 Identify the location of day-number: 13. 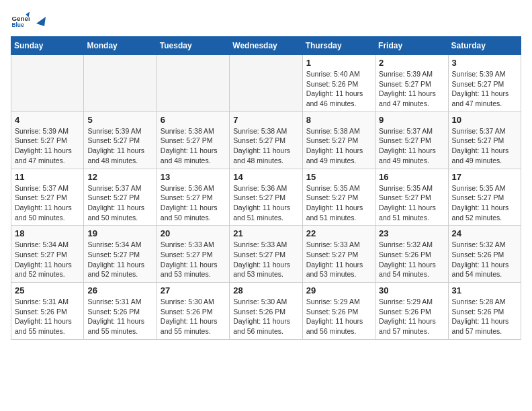
(193, 177).